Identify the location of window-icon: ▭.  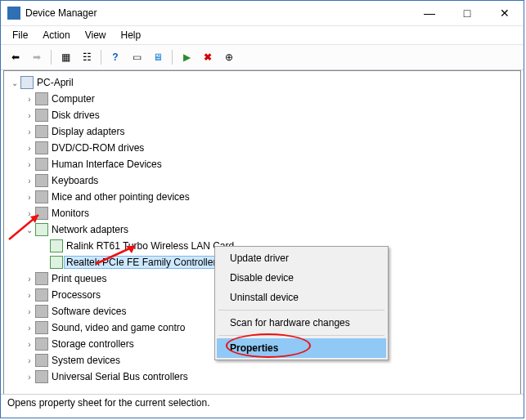
(137, 57).